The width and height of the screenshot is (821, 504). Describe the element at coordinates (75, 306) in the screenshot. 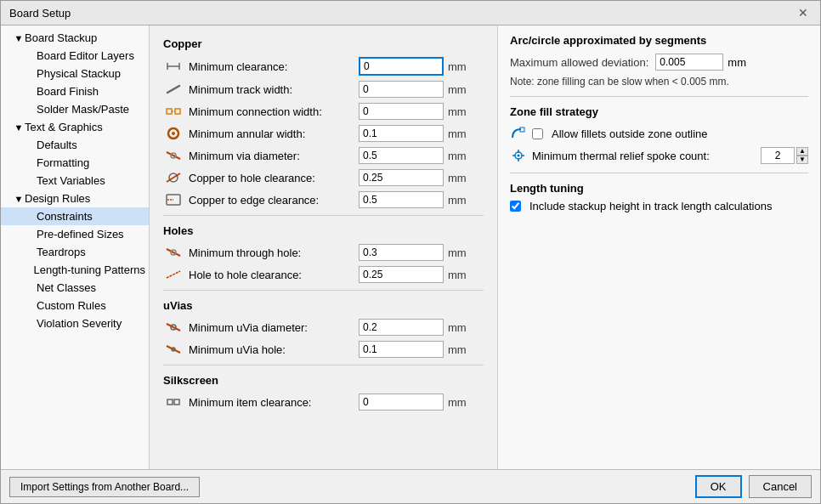

I see `sidebar-item-custom-rules: Custom Rules` at that location.